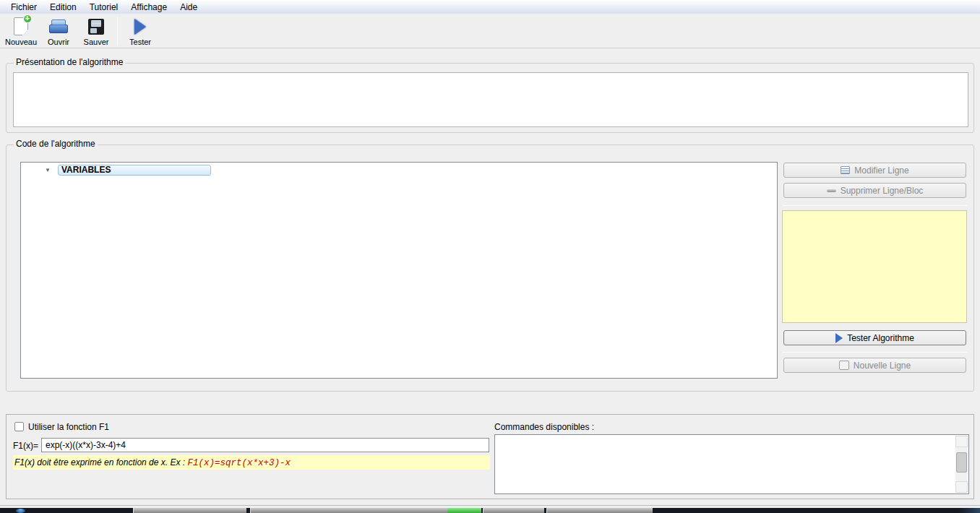 This screenshot has width=980, height=513. I want to click on floppy-glyph, so click(96, 27).